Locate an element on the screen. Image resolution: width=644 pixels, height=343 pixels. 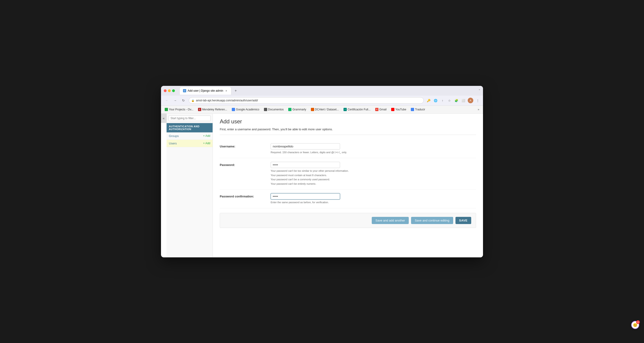
bookmark-mendeley-icon: E is located at coordinates (200, 110).